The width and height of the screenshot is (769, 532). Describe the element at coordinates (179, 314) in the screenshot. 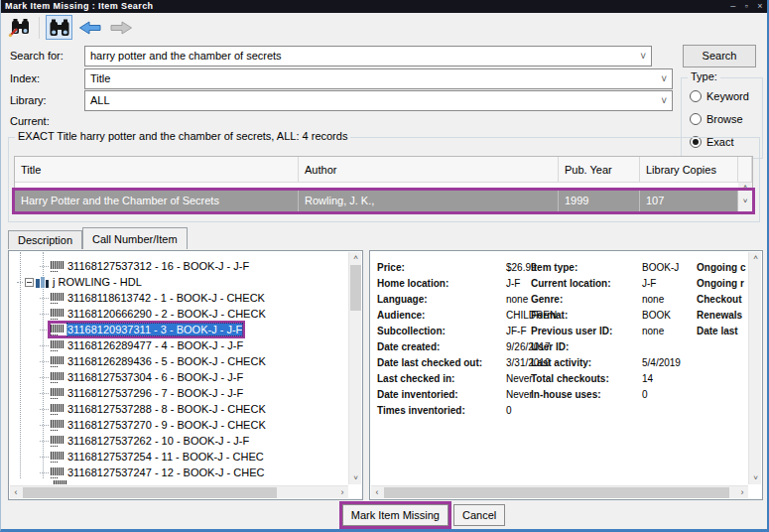

I see `tree-item: 31168120666290 - 2 - BOOK-J - CHECK` at that location.